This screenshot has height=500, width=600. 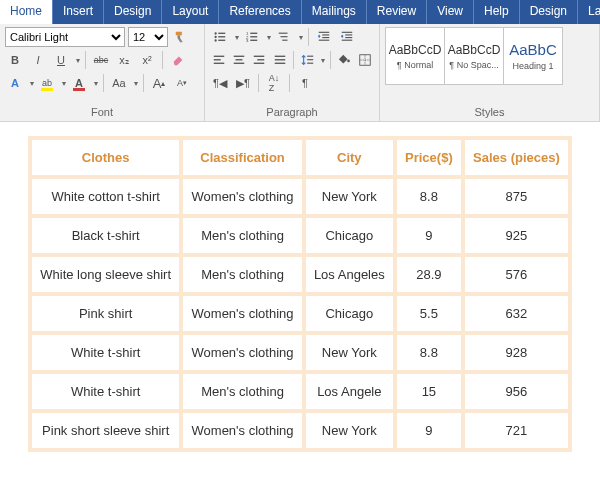 What do you see at coordinates (415, 56) in the screenshot?
I see `style-normal: AaBbCcD¶ Normal` at bounding box center [415, 56].